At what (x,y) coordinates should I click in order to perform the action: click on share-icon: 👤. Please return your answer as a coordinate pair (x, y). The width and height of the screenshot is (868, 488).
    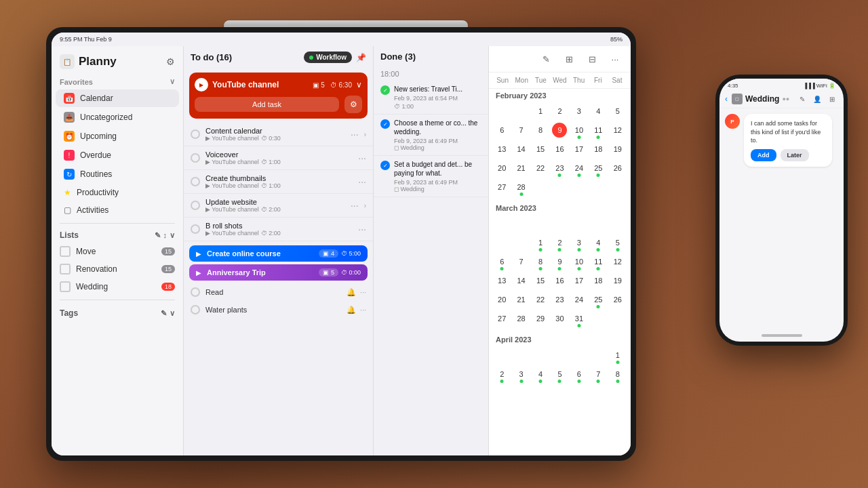
    Looking at the image, I should click on (817, 99).